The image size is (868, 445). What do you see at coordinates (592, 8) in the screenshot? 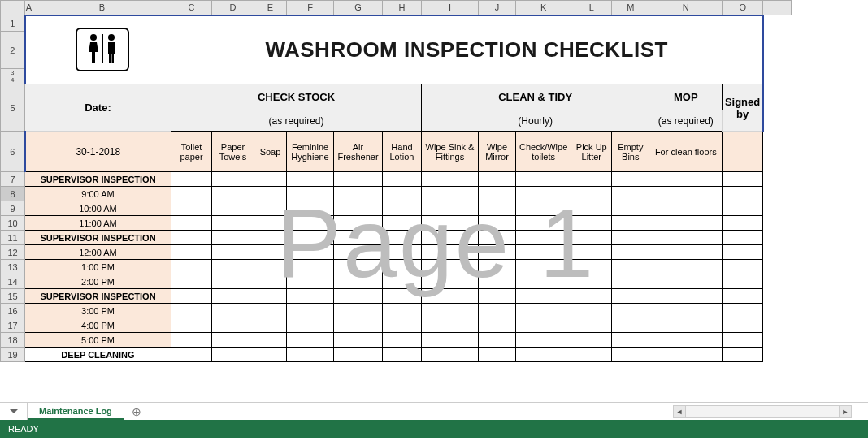
I see `col-header: L` at bounding box center [592, 8].